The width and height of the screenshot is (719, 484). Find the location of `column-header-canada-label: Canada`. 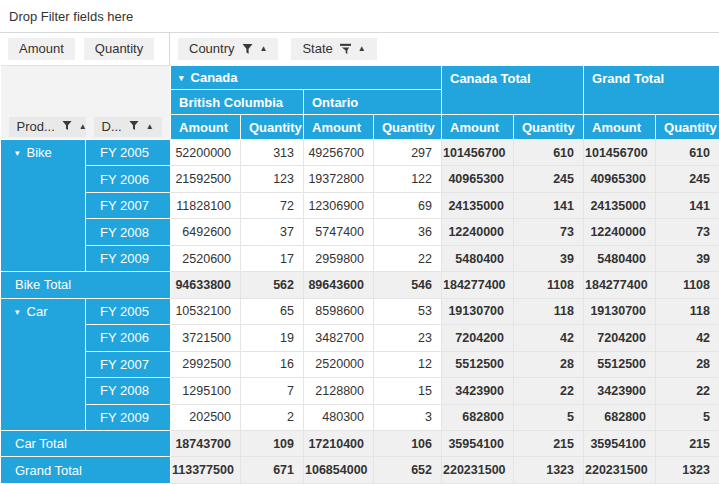

column-header-canada-label: Canada is located at coordinates (214, 78).